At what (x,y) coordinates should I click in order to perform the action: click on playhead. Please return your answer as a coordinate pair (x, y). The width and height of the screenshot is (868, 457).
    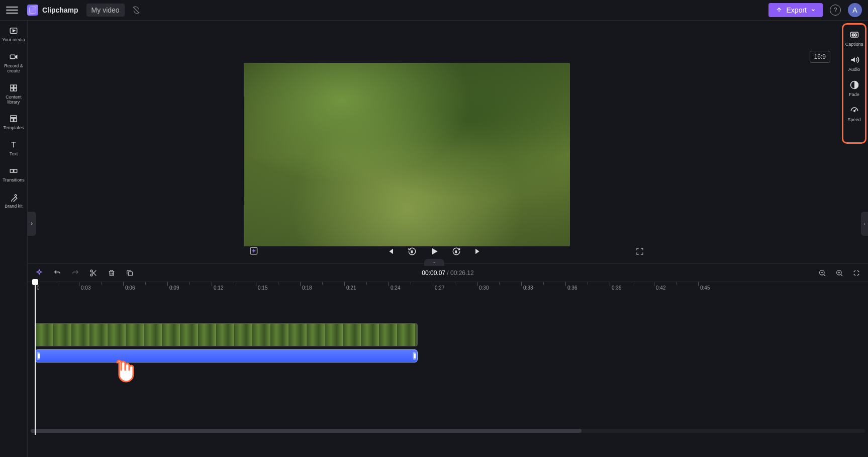
    Looking at the image, I should click on (35, 358).